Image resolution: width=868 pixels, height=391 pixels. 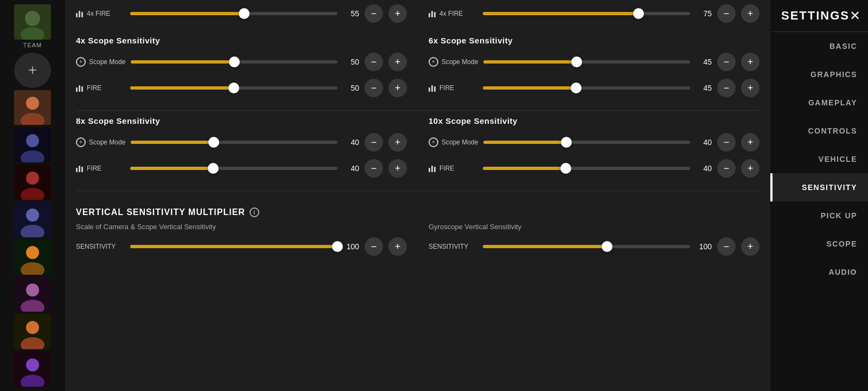 I want to click on scope-6x-scopemode-minus: −, so click(x=726, y=62).